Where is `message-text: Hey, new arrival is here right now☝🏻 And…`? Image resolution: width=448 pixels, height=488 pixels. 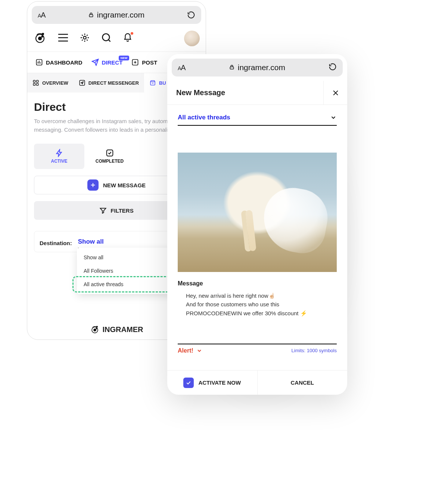 message-text: Hey, new arrival is here right now☝🏻 And… is located at coordinates (257, 304).